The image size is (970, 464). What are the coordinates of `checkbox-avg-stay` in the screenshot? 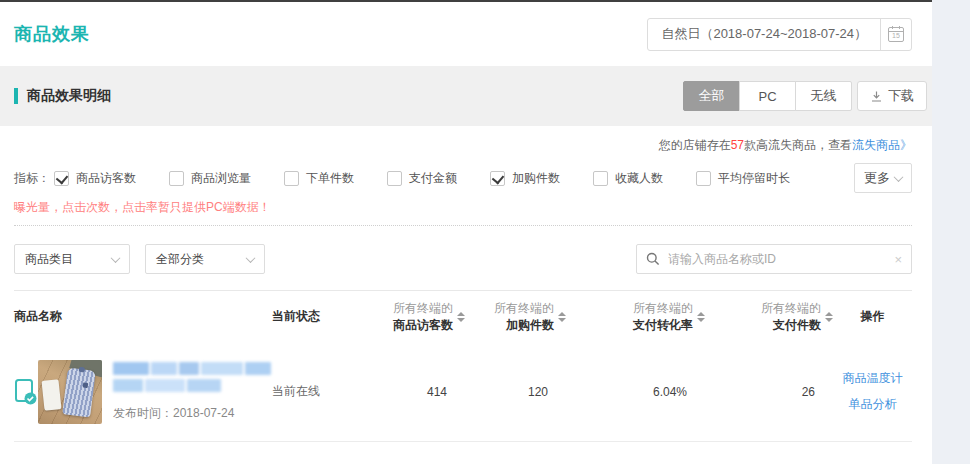 It's located at (704, 178).